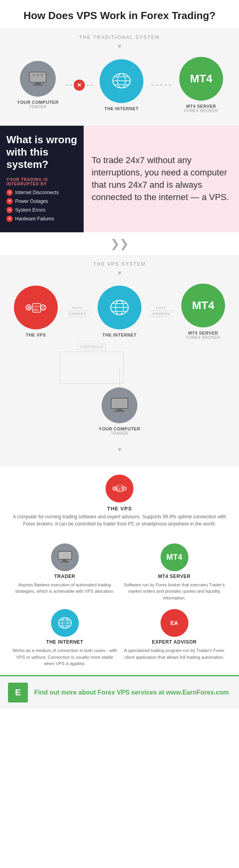  Describe the element at coordinates (174, 654) in the screenshot. I see `ea-desc-text: A specialized trading program run by Tra…` at that location.